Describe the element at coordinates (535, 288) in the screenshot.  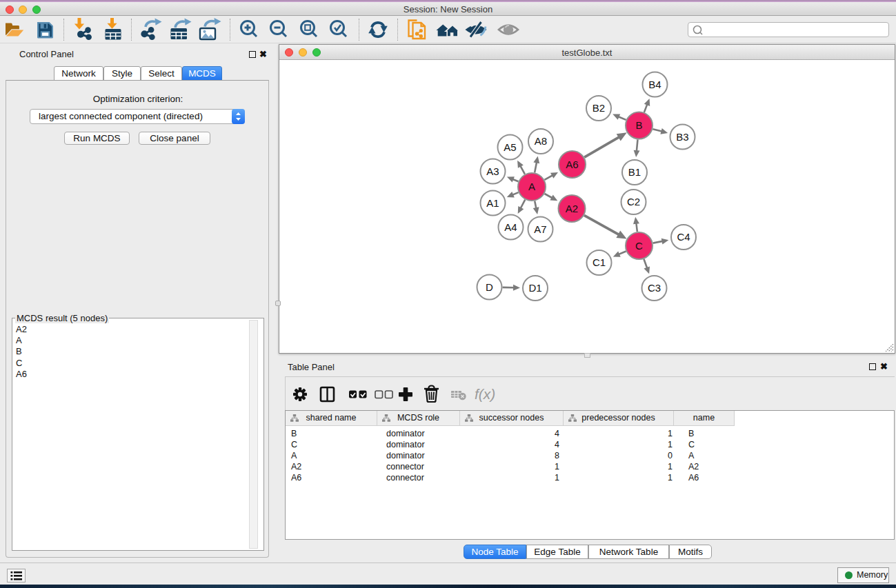
I see `svg-text: D1` at that location.